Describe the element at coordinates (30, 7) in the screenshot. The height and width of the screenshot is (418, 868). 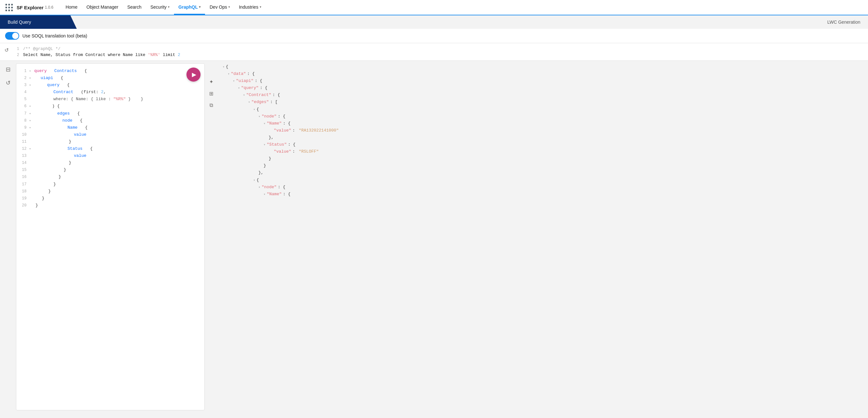
I see `app-name: SF Explorer` at that location.